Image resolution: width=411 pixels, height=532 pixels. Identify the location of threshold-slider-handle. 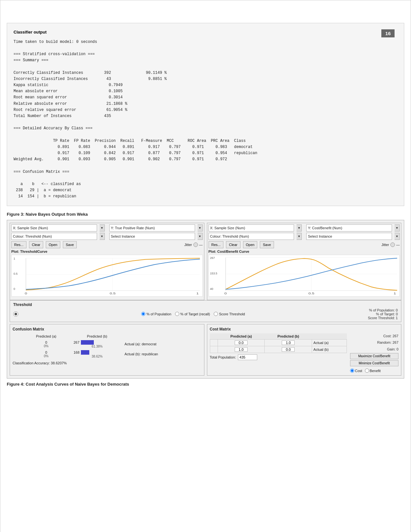
(16, 314).